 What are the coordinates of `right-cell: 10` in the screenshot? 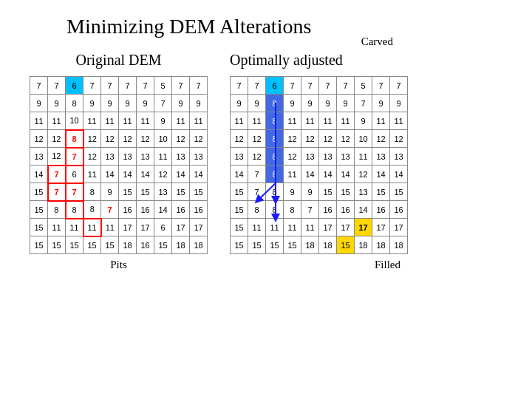 It's located at (364, 139).